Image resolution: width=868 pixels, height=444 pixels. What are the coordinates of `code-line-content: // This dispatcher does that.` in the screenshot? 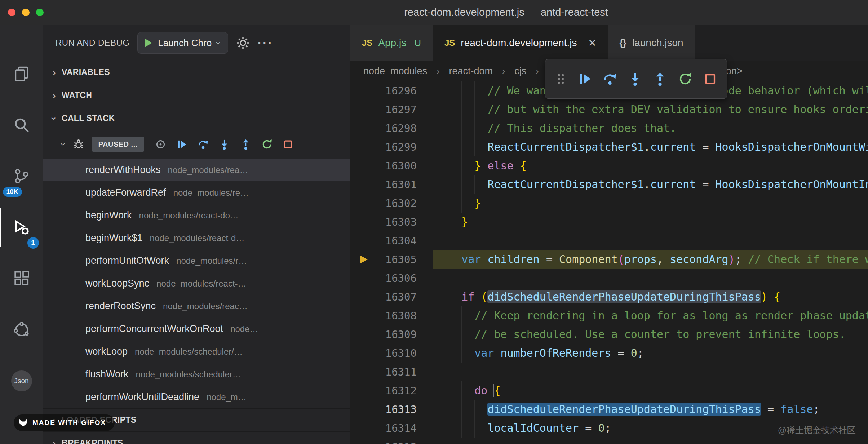 It's located at (651, 128).